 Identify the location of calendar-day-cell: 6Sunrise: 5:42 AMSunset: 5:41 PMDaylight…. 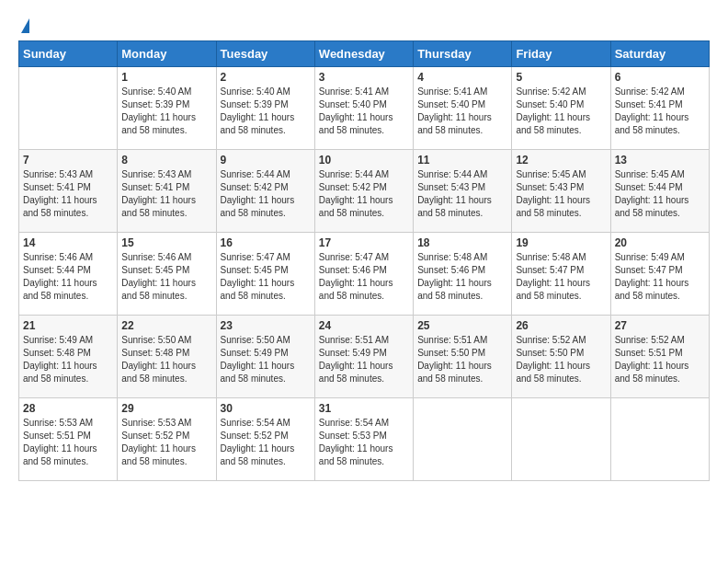
(660, 109).